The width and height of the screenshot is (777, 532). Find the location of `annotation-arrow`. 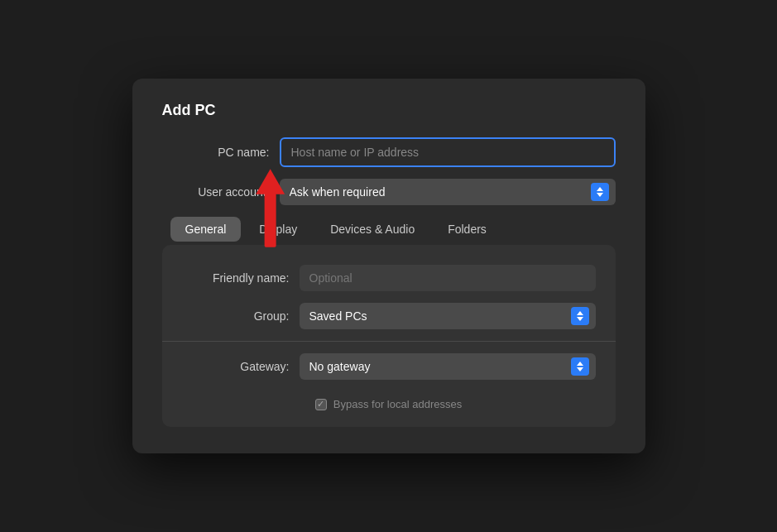

annotation-arrow is located at coordinates (274, 216).